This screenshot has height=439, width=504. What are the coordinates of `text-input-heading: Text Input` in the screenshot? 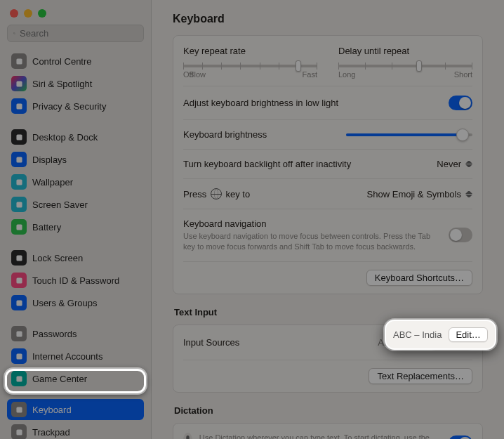 It's located at (328, 312).